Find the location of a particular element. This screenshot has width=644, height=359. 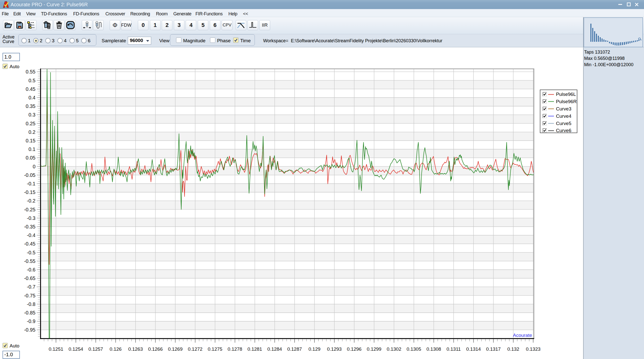

svg-text: -0.55 is located at coordinates (30, 261).